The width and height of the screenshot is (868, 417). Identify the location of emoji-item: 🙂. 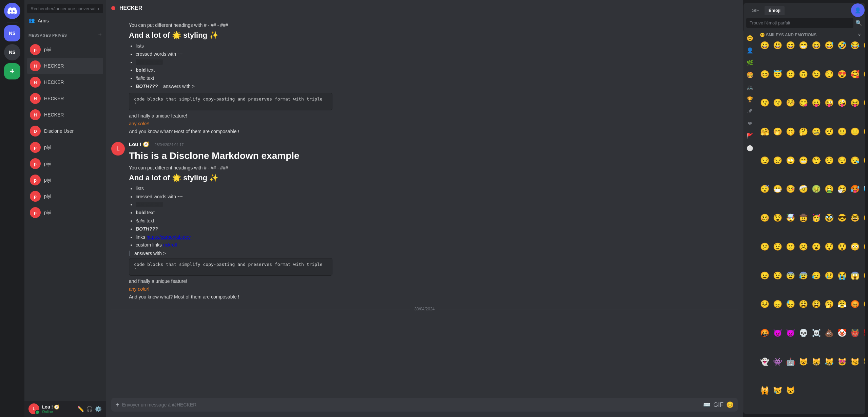
(790, 74).